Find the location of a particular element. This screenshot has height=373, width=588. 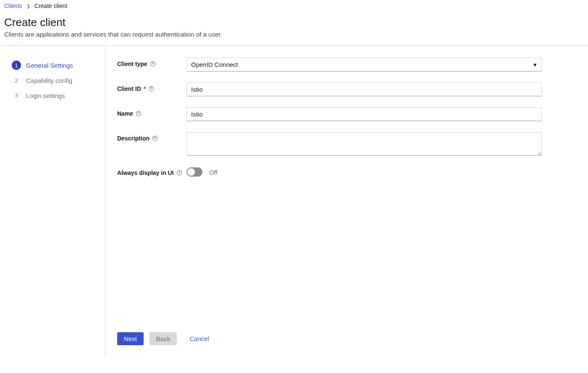

field-description: Description is located at coordinates (329, 144).